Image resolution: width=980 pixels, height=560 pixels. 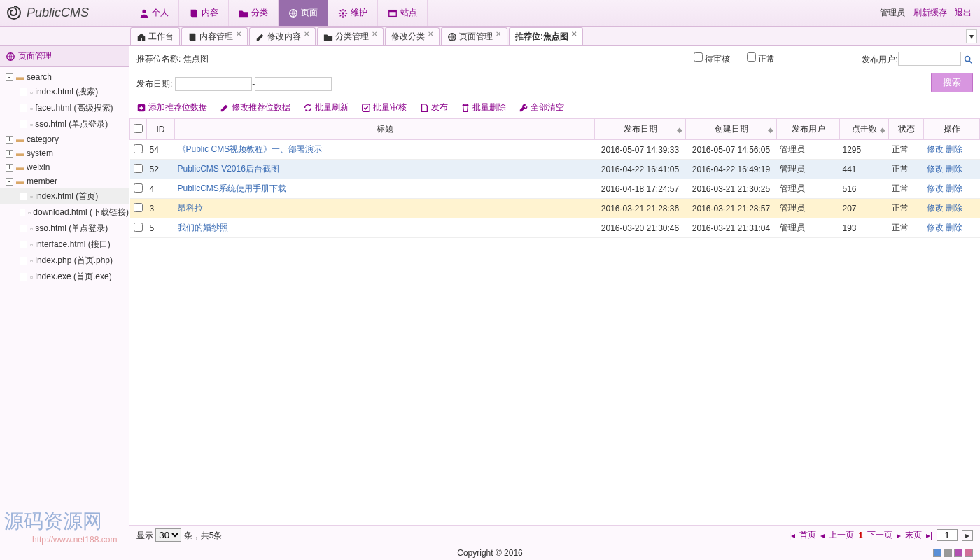 What do you see at coordinates (283, 36) in the screenshot?
I see `tab-修改内容: 修改内容✕` at bounding box center [283, 36].